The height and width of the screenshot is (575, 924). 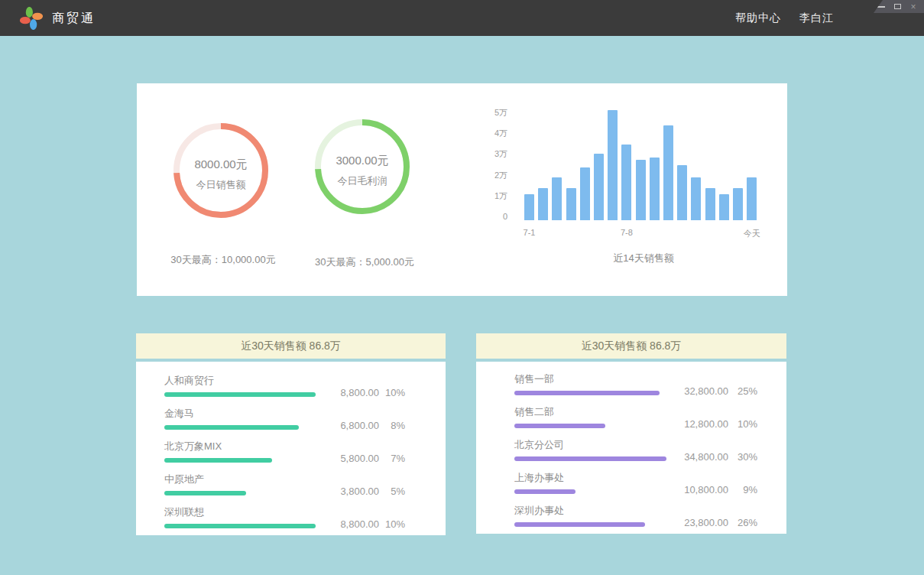 I want to click on x-axis-tick: 7-8, so click(x=627, y=232).